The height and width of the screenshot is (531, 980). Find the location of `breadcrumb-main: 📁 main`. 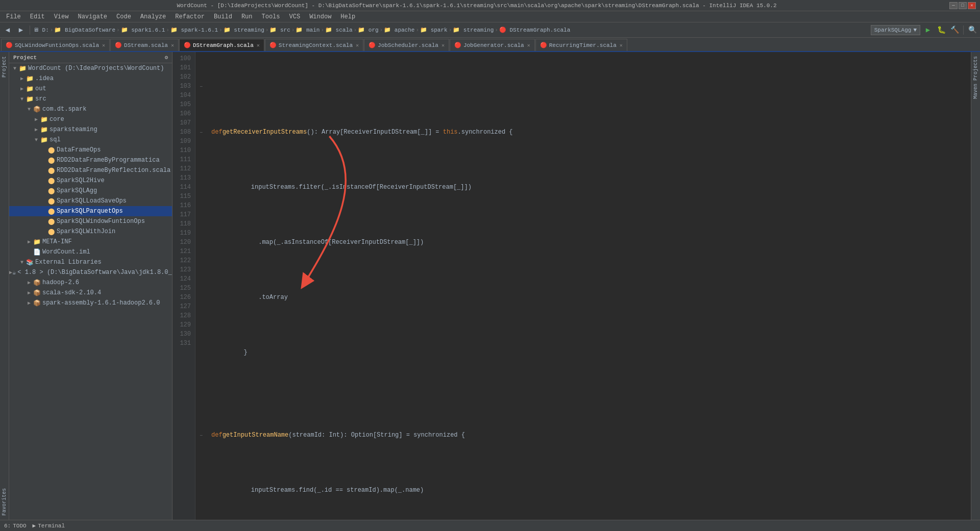

breadcrumb-main: 📁 main is located at coordinates (307, 30).